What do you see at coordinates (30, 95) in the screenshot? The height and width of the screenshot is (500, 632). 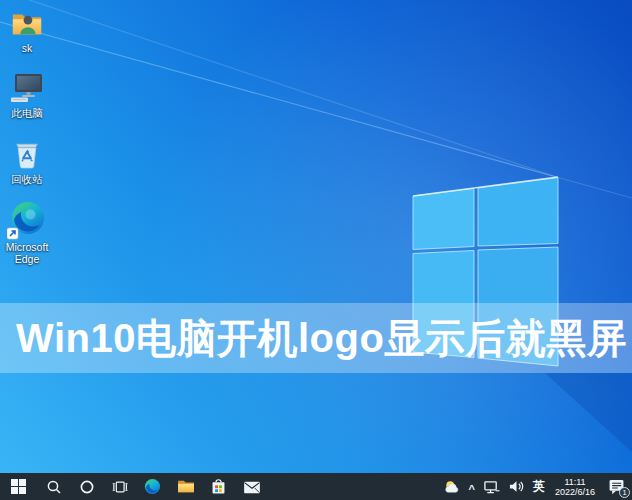 I see `desktop-icon-this-pc: 此电脑` at bounding box center [30, 95].